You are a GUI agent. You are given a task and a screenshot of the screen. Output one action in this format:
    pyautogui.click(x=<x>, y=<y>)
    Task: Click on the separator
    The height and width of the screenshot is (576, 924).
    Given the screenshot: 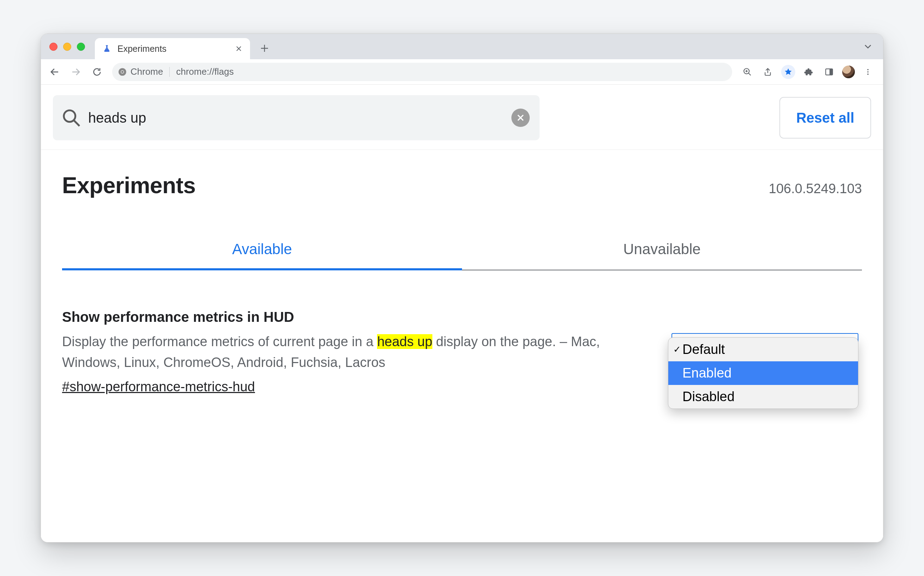 What is the action you would take?
    pyautogui.click(x=169, y=72)
    